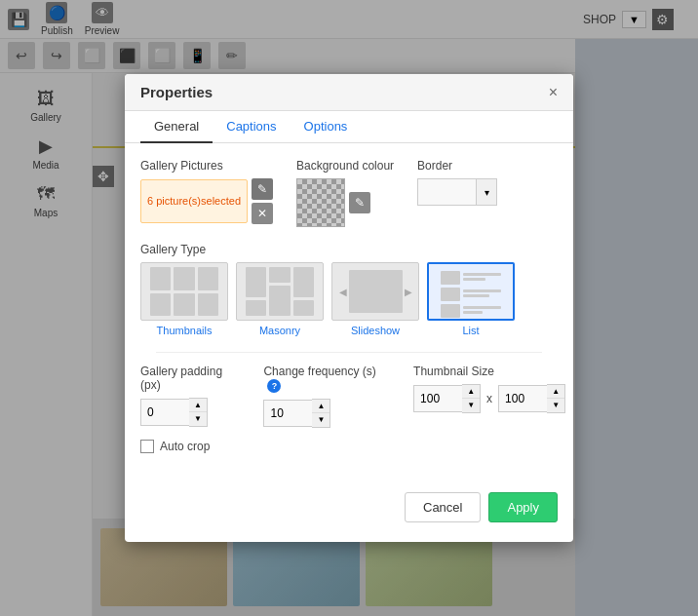 The image size is (698, 616). Describe the element at coordinates (349, 353) in the screenshot. I see `divider` at that location.